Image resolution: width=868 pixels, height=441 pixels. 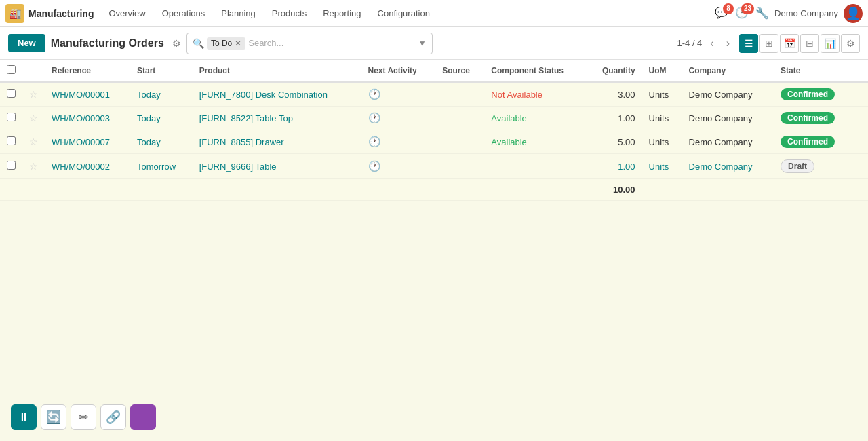 What do you see at coordinates (536, 118) in the screenshot?
I see `row-component-status-1: Available` at bounding box center [536, 118].